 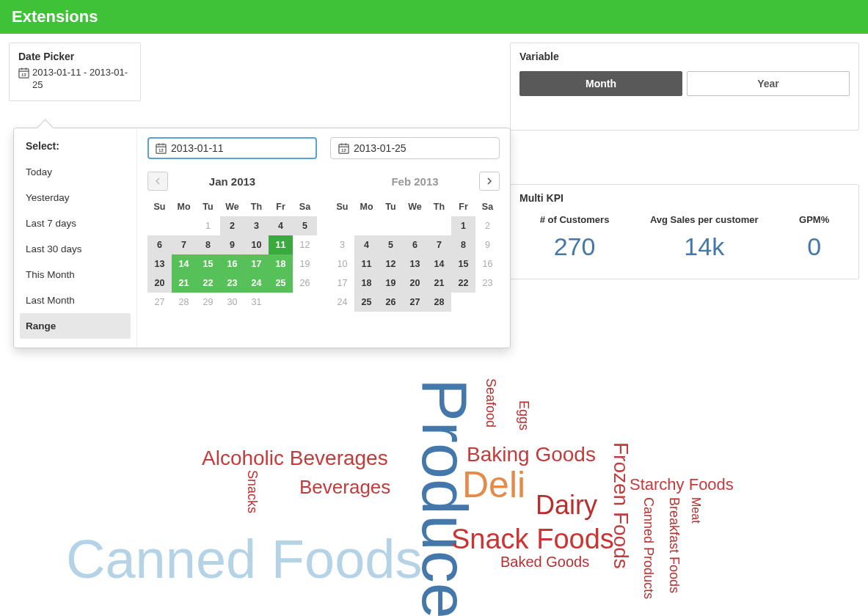 I want to click on date-picker-summary: 12 2013-01-11 - 2013-01-25, so click(x=75, y=82).